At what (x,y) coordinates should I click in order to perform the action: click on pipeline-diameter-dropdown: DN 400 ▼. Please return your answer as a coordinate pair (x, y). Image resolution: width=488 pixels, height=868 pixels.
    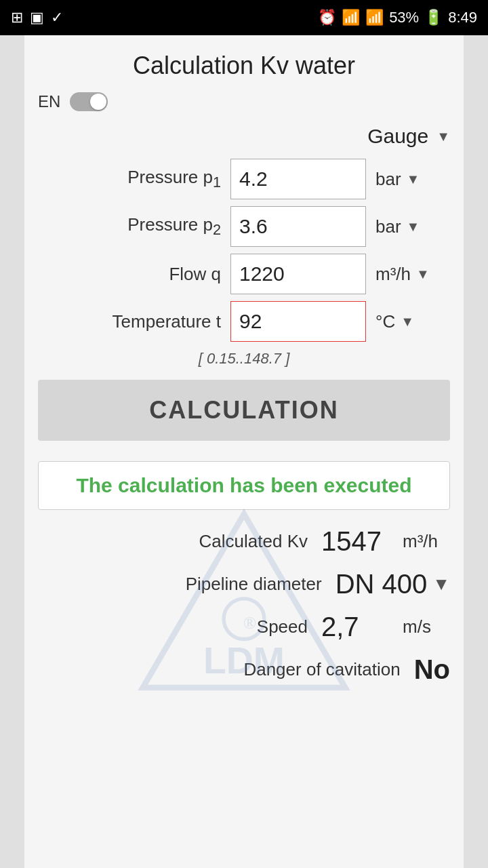
    Looking at the image, I should click on (393, 585).